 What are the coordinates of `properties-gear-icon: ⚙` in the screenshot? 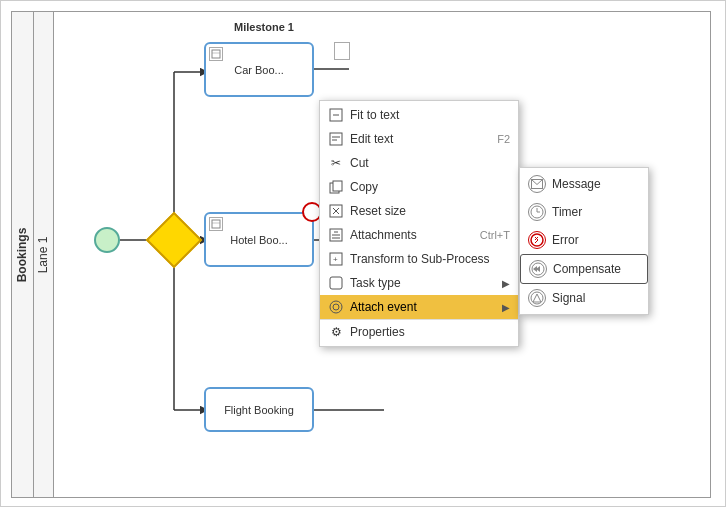 It's located at (336, 332).